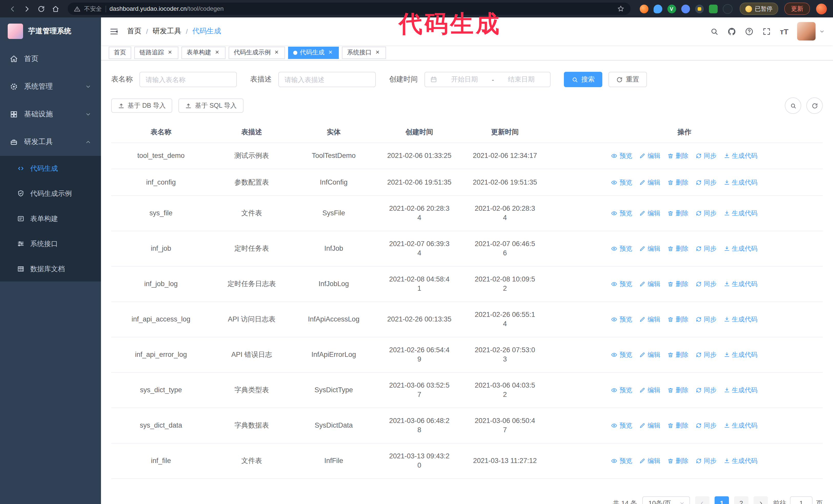  What do you see at coordinates (51, 142) in the screenshot?
I see `sidebar-item-devtools: 研发工具` at bounding box center [51, 142].